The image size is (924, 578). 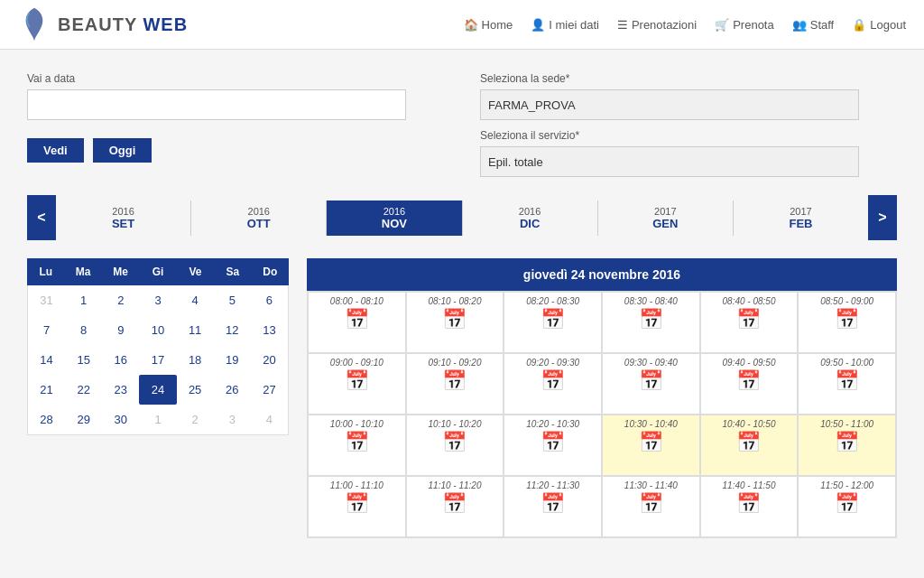 What do you see at coordinates (357, 384) in the screenshot?
I see `slot-cell: 09:00 - 09:10📅` at bounding box center [357, 384].